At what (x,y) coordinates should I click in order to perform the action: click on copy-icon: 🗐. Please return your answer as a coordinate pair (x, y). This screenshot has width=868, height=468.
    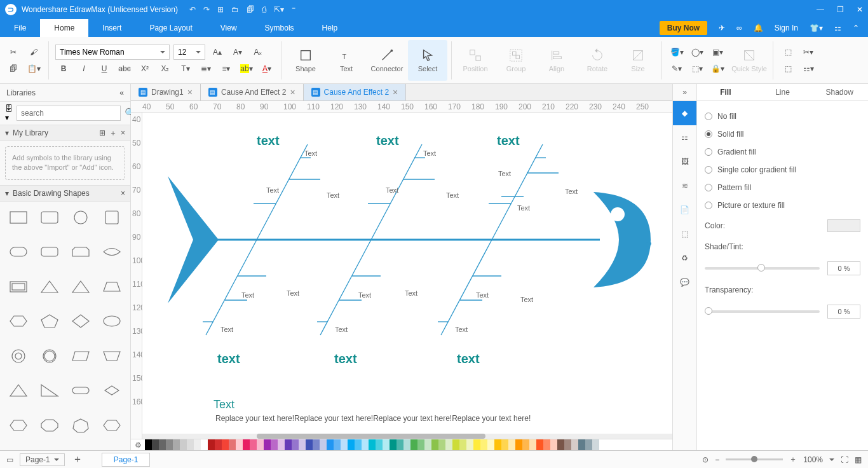
    Looking at the image, I should click on (13, 69).